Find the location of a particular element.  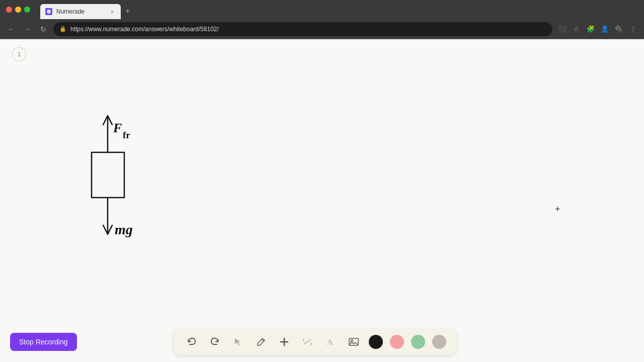

image-tool-button is located at coordinates (354, 342).